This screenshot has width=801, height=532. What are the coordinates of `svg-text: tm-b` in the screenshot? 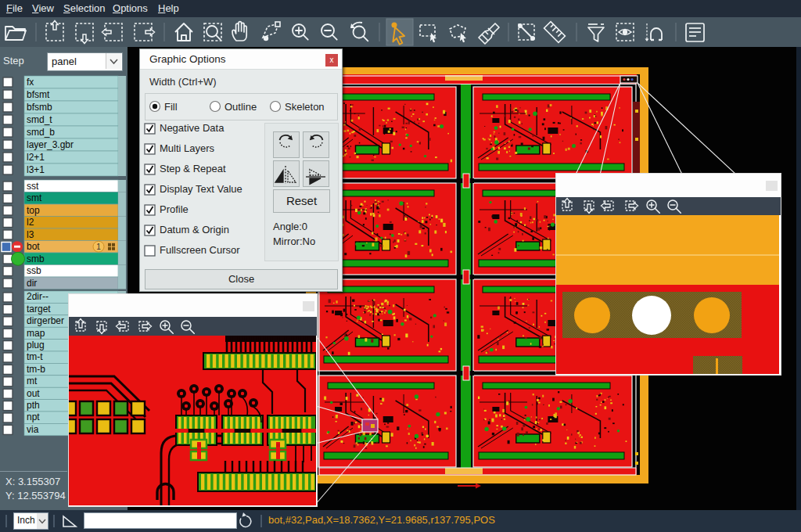 It's located at (36, 369).